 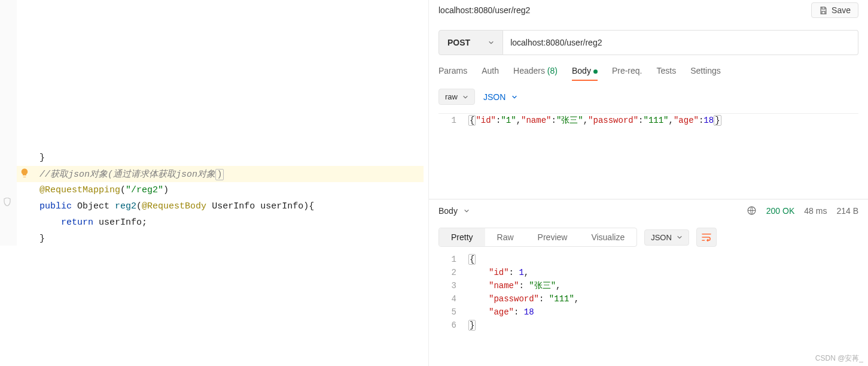 I want to click on code-method-signature: public Object reg2(@RequestBody UserInfo…, so click(x=220, y=206).